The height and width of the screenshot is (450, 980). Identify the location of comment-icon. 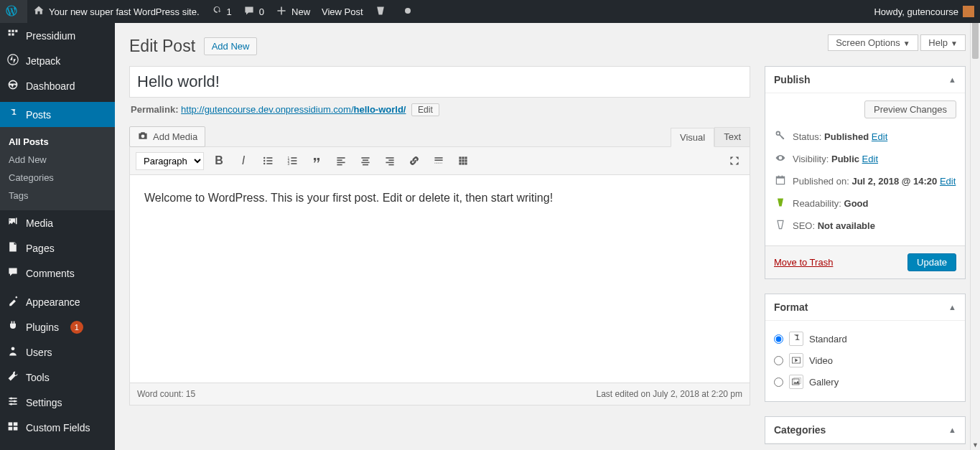
(13, 273).